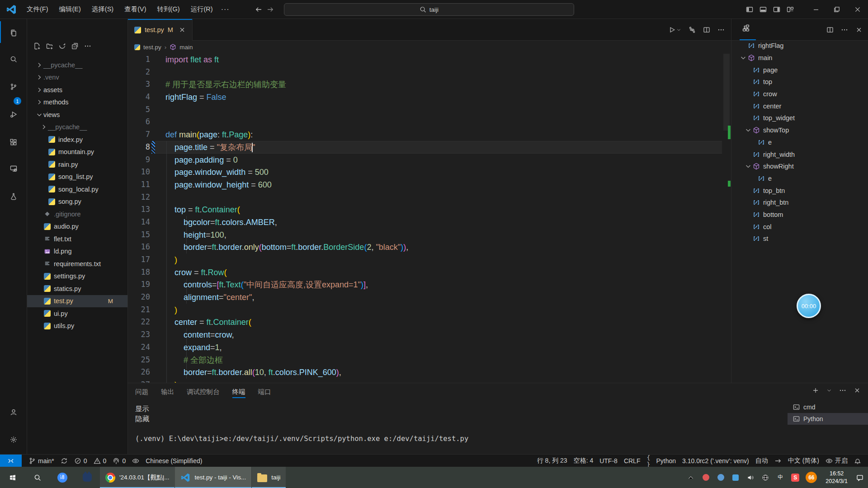 Image resolution: width=868 pixels, height=488 pixels. What do you see at coordinates (828, 419) in the screenshot?
I see `terminal-tab-Python: Python` at bounding box center [828, 419].